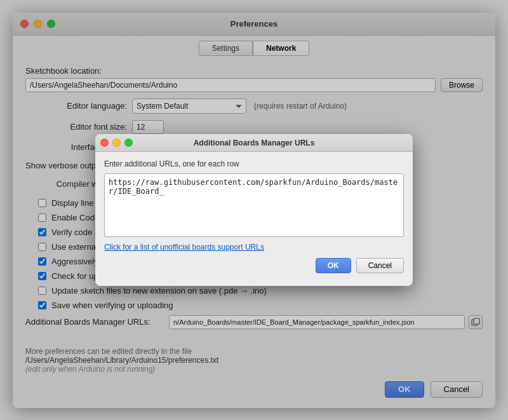  I want to click on modal-titlebar: Additional Boards Manager URLs, so click(254, 143).